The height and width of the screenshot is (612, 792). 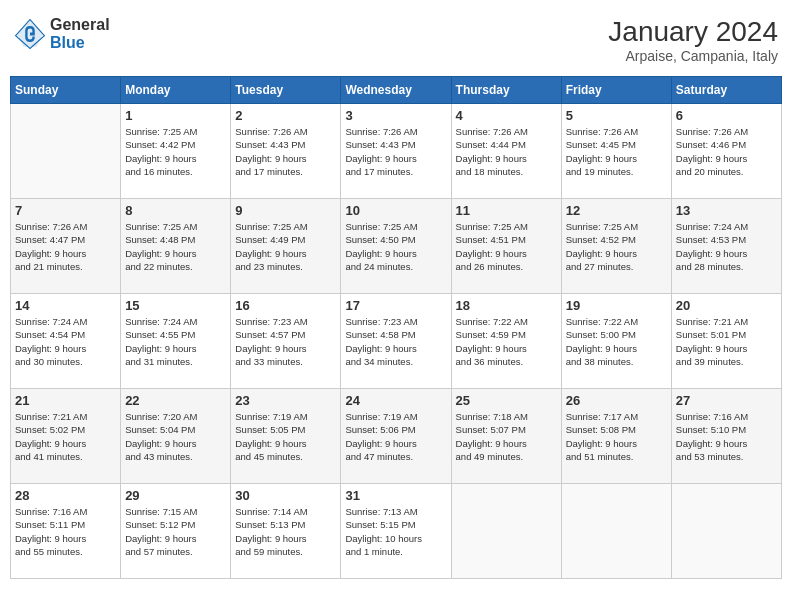 What do you see at coordinates (506, 342) in the screenshot?
I see `calendar-cell: 18Sunrise: 7:22 AM Sunset: 4:59 PM Dayli…` at bounding box center [506, 342].